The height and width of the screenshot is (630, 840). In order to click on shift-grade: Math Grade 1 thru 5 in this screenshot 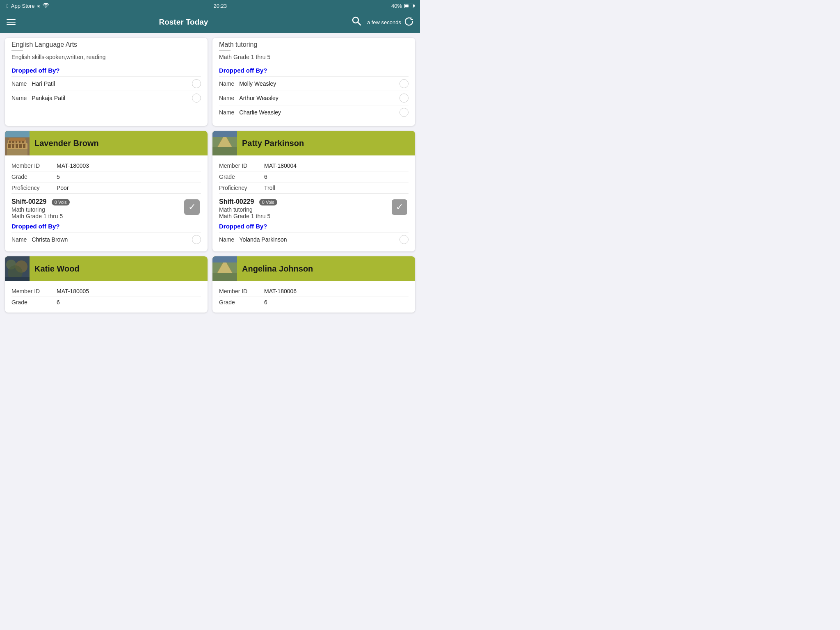, I will do `click(305, 216)`.